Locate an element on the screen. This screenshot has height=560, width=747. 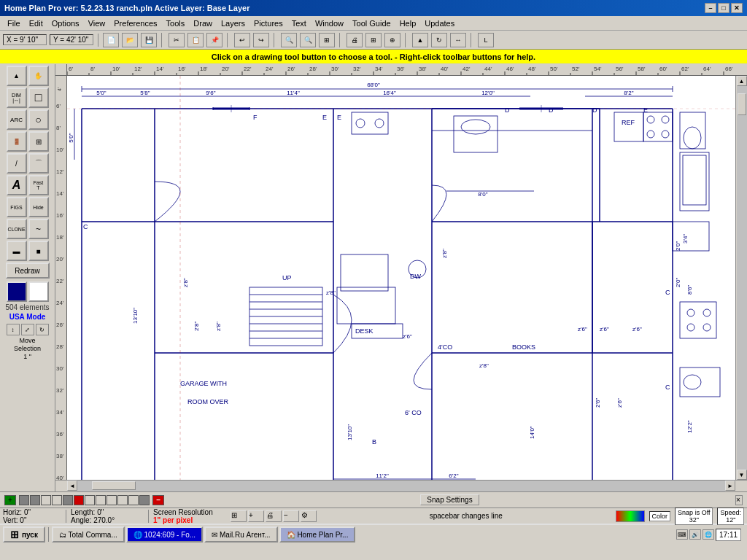
tool-clone: CLONE is located at coordinates (17, 229).